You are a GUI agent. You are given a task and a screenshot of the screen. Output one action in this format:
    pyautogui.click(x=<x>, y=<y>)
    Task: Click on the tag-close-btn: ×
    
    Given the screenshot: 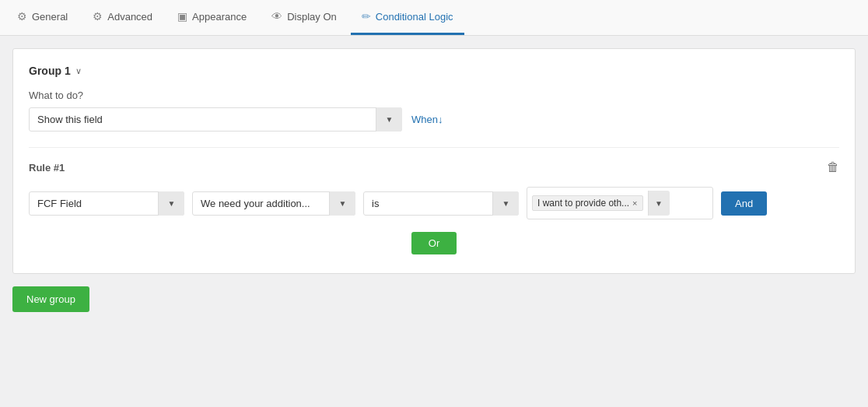 What is the action you would take?
    pyautogui.click(x=635, y=203)
    